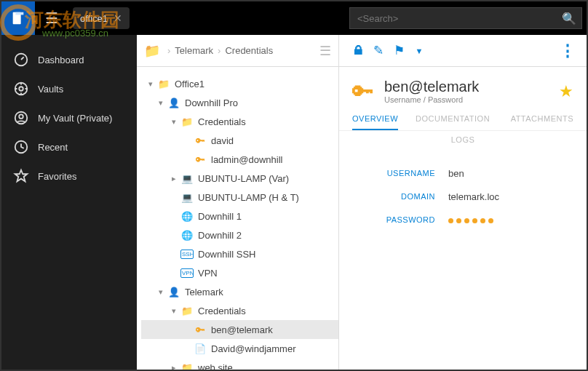  Describe the element at coordinates (249, 51) in the screenshot. I see `breadcrumb-item: Credentials` at that location.